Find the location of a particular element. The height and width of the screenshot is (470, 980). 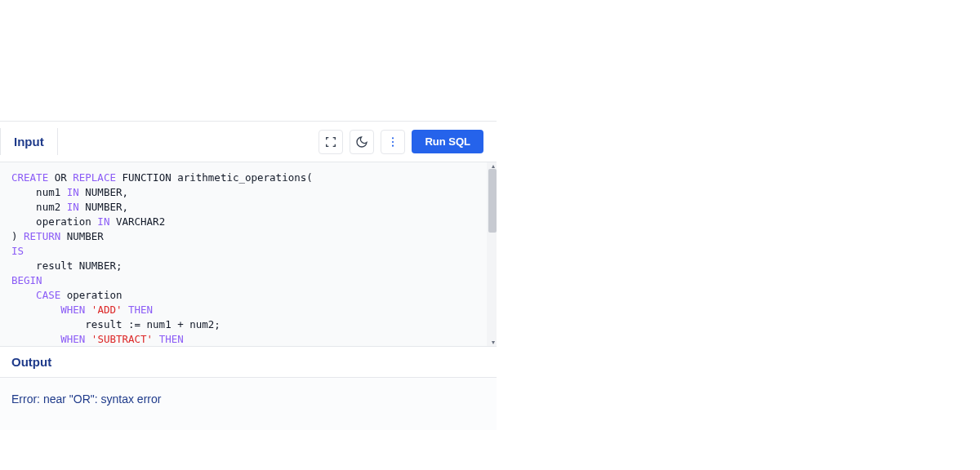

output-header: Output is located at coordinates (248, 362).